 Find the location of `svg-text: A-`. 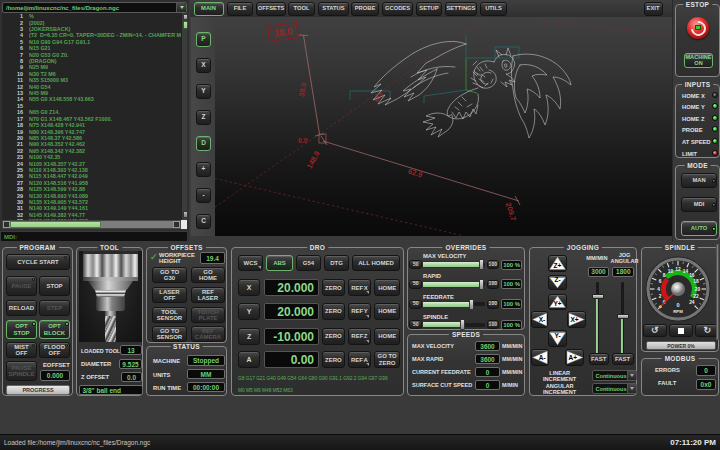

svg-text: A- is located at coordinates (542, 358).